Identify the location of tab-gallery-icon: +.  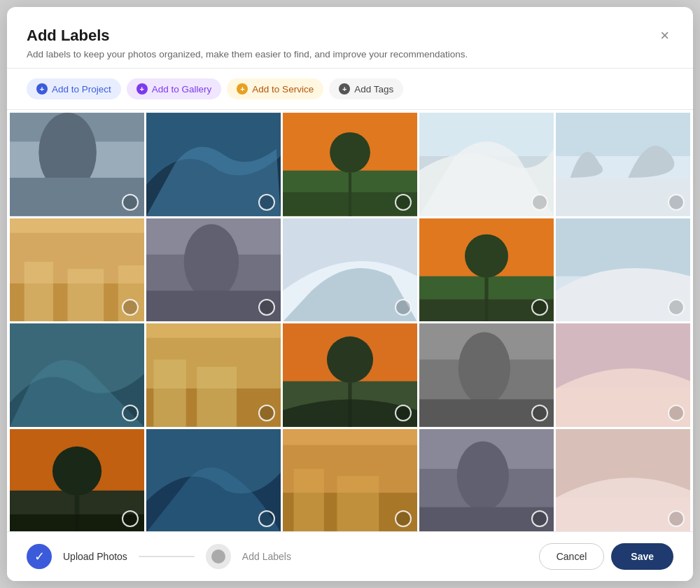
(142, 89).